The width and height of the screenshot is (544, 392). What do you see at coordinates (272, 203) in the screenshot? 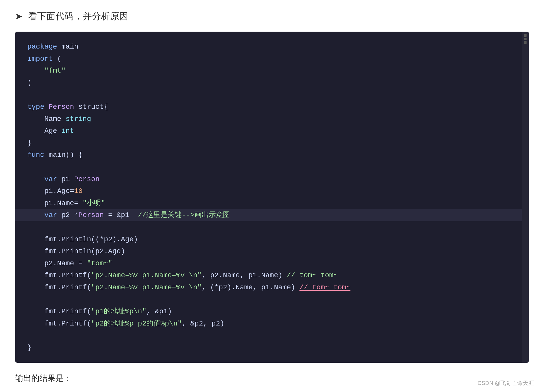
I see `code-line-14: p1.Name= "小明"` at bounding box center [272, 203].